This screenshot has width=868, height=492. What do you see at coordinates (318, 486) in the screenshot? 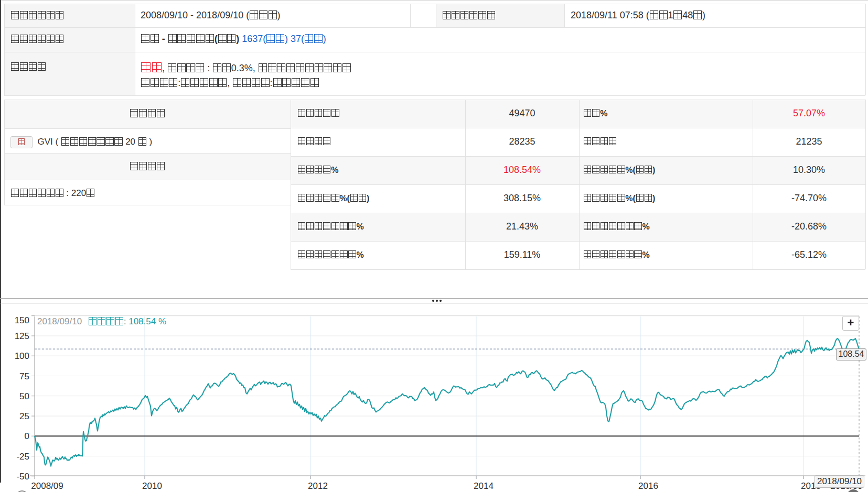
I see `svg-text: 2012` at bounding box center [318, 486].